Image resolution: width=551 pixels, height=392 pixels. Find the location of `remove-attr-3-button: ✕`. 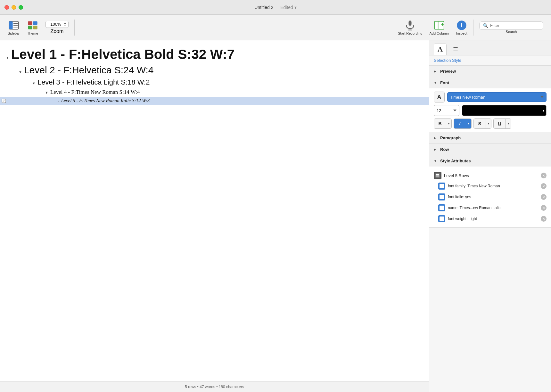

remove-attr-3-button: ✕ is located at coordinates (544, 208).